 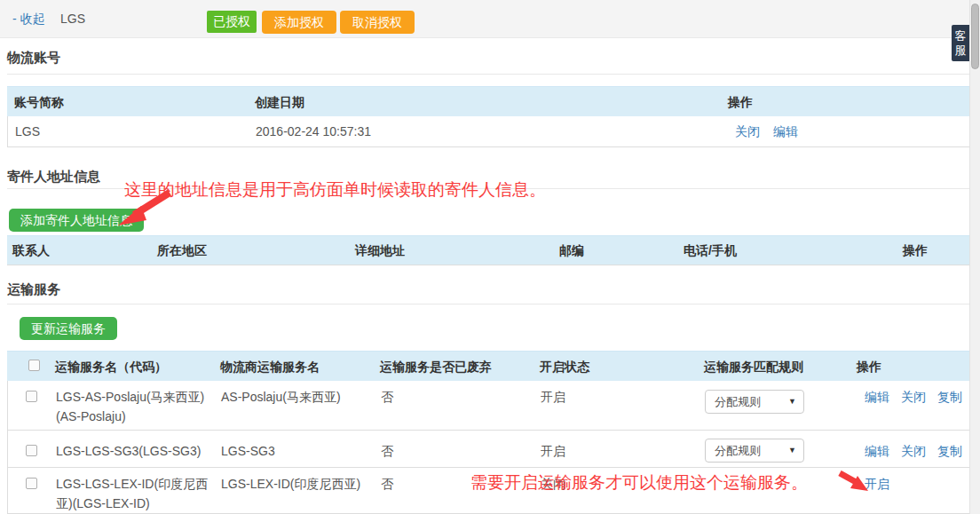 I want to click on header-provider-name: 物流商运输服务名, so click(x=293, y=367).